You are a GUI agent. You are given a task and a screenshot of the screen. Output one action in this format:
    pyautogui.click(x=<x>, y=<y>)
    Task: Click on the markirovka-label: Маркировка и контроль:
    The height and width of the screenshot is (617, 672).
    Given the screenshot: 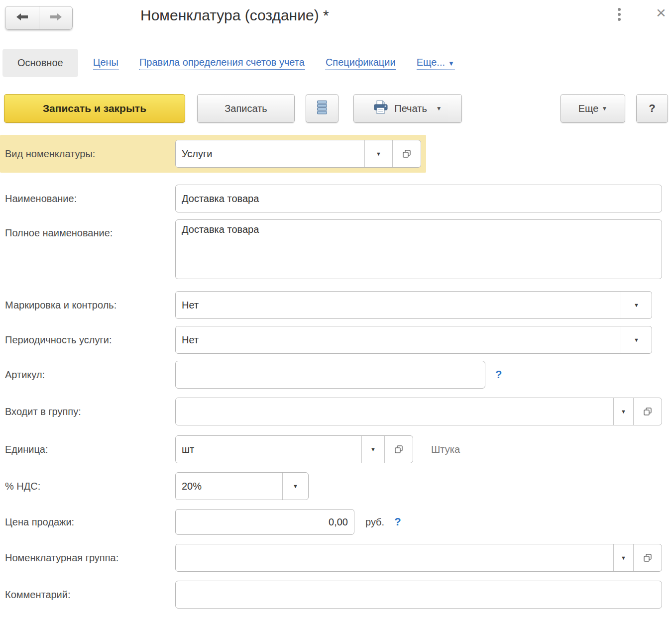 What is the action you would take?
    pyautogui.click(x=90, y=306)
    